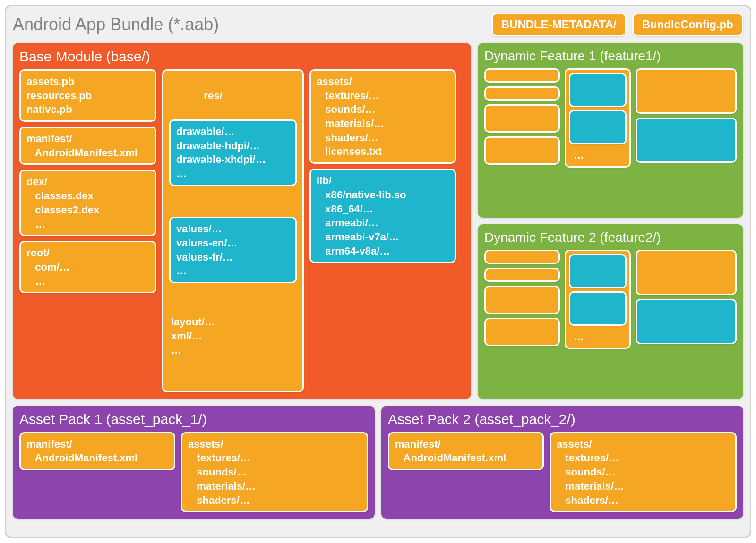 The image size is (756, 543). I want to click on base-res: res/ drawable/… drawable-hdpi/… drawable…, so click(233, 231).